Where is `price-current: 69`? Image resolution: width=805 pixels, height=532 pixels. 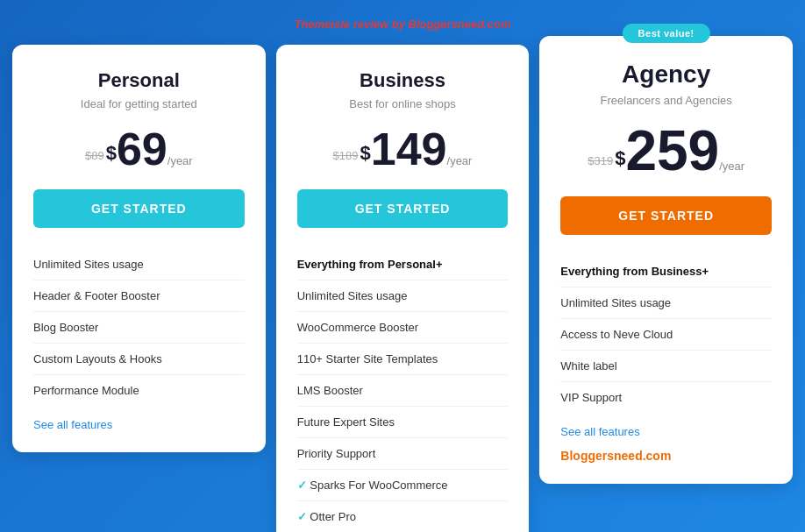
price-current: 69 is located at coordinates (142, 149).